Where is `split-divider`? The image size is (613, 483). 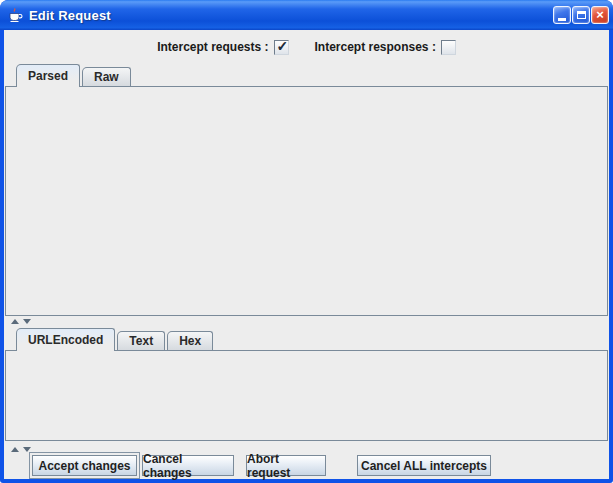
split-divider is located at coordinates (306, 322).